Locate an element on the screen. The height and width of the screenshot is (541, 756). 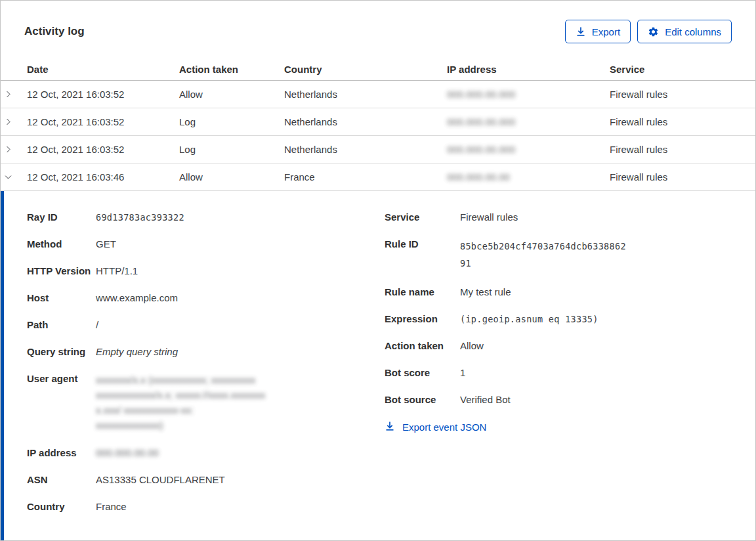
detail-value: 69d13783ac393322 is located at coordinates (140, 217).